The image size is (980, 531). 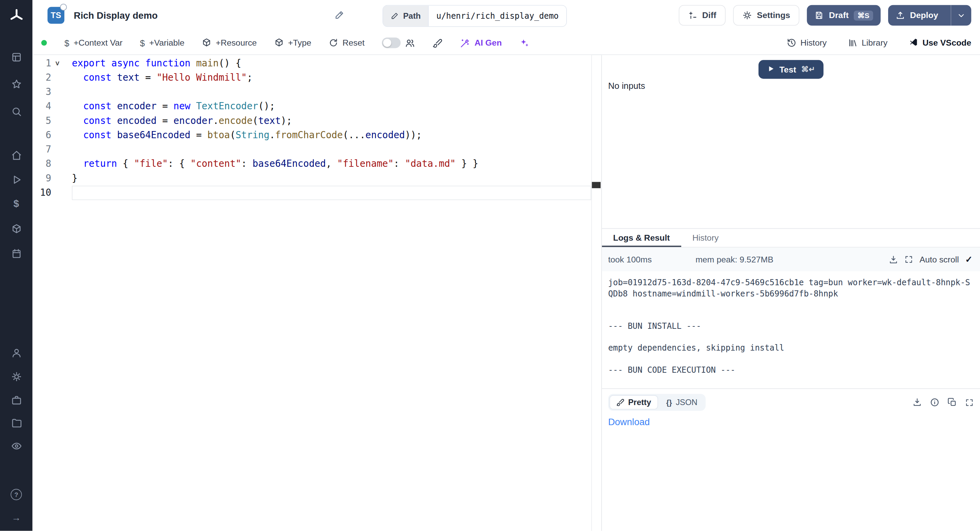 What do you see at coordinates (969, 402) in the screenshot?
I see `expand-result-icon` at bounding box center [969, 402].